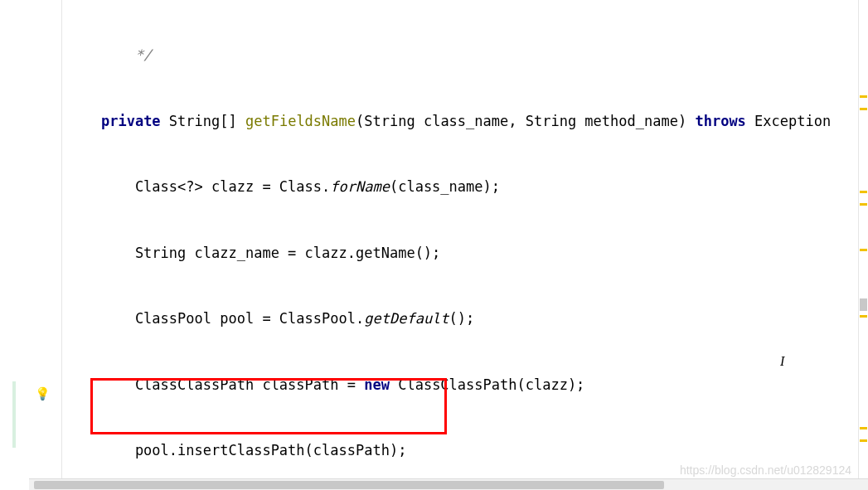  I want to click on vcs-change-marker, so click(14, 415).